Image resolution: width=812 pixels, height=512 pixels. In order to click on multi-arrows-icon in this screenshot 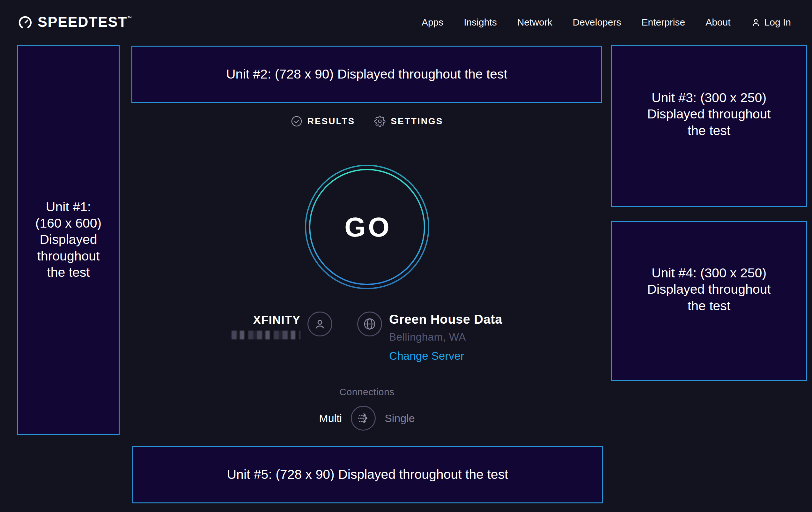, I will do `click(364, 418)`.